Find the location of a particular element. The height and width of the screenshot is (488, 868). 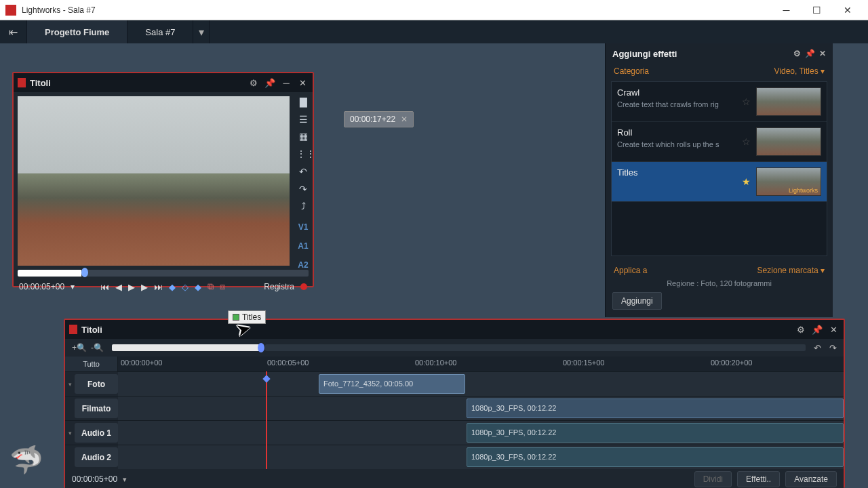

export-icon: ⤴ is located at coordinates (303, 207).